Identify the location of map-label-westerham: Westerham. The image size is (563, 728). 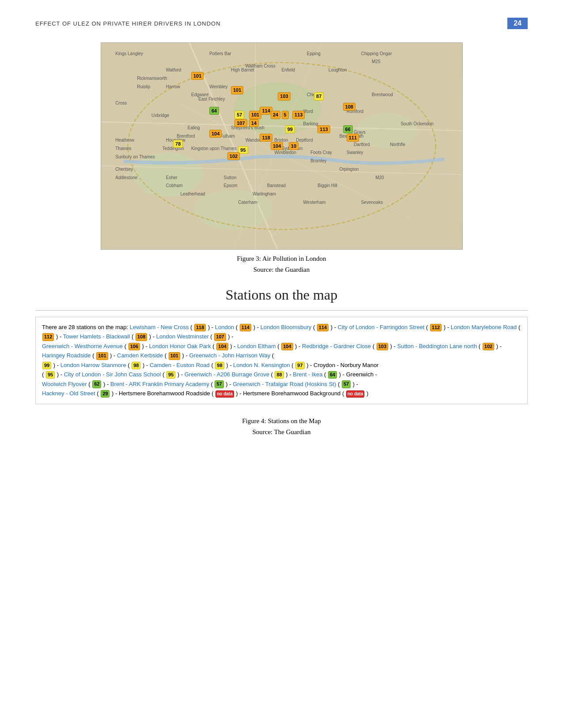
(314, 202).